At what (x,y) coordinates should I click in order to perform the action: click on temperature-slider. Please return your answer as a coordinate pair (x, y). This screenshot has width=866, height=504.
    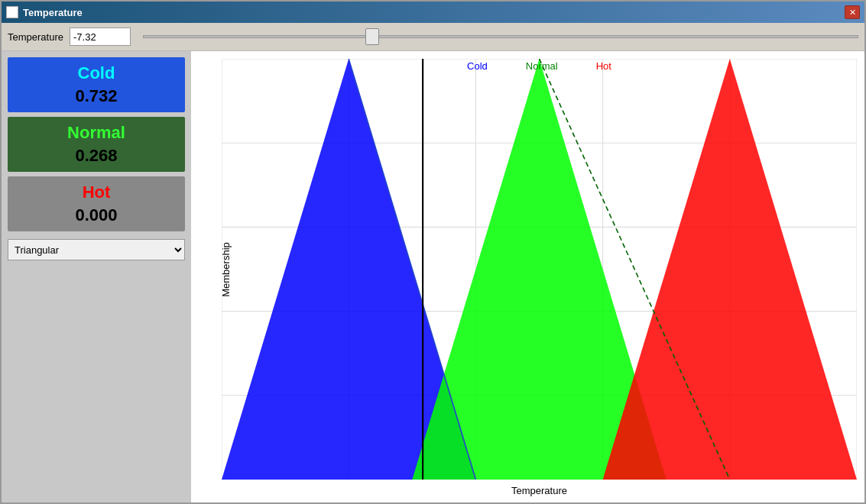
    Looking at the image, I should click on (501, 37).